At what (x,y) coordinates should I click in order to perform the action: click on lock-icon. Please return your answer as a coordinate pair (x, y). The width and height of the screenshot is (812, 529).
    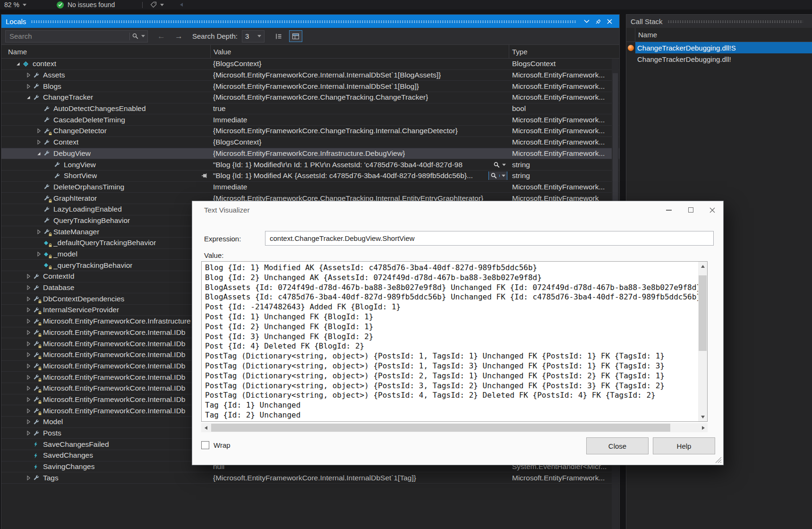
    Looking at the image, I should click on (40, 346).